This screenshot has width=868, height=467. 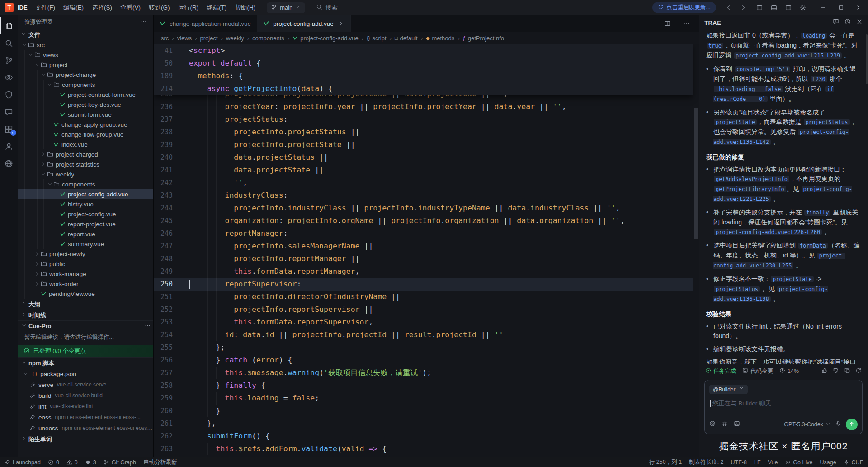 I want to click on activity-search, so click(x=9, y=43).